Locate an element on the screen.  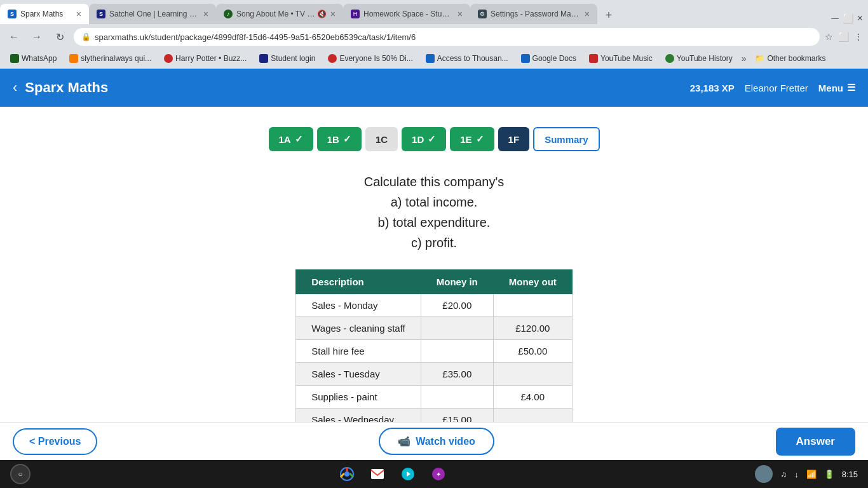
taskbar-right-area: ♫ ↓ 📶 🔋 8:15 is located at coordinates (806, 474).